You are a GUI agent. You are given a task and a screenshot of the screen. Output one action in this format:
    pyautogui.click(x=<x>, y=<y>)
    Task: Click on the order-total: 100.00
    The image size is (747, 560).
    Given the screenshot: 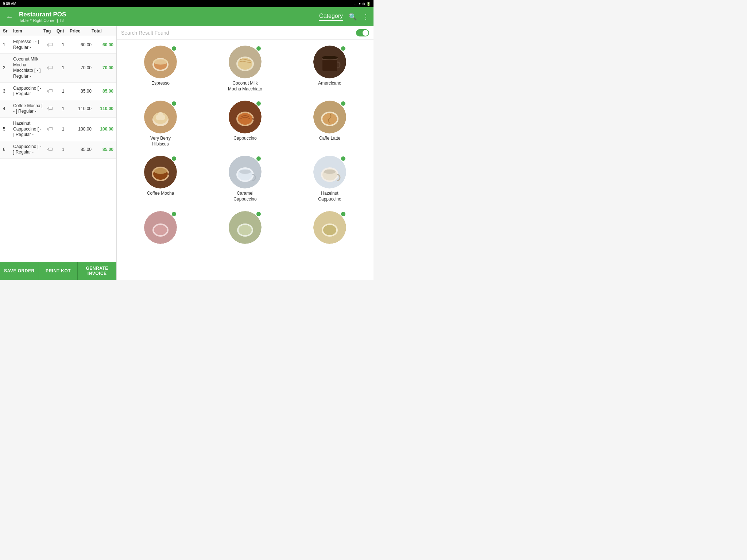 What is the action you would take?
    pyautogui.click(x=102, y=129)
    